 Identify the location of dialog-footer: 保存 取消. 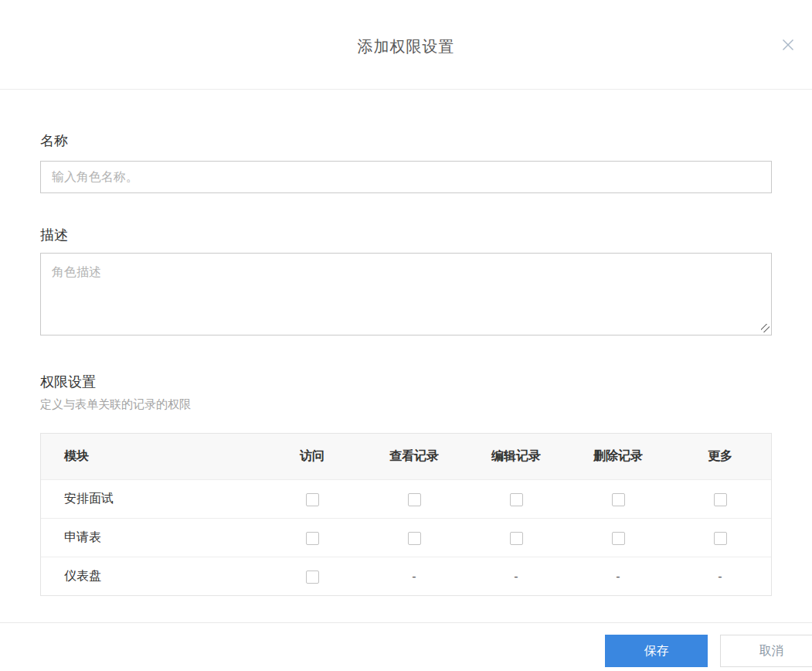
(406, 646).